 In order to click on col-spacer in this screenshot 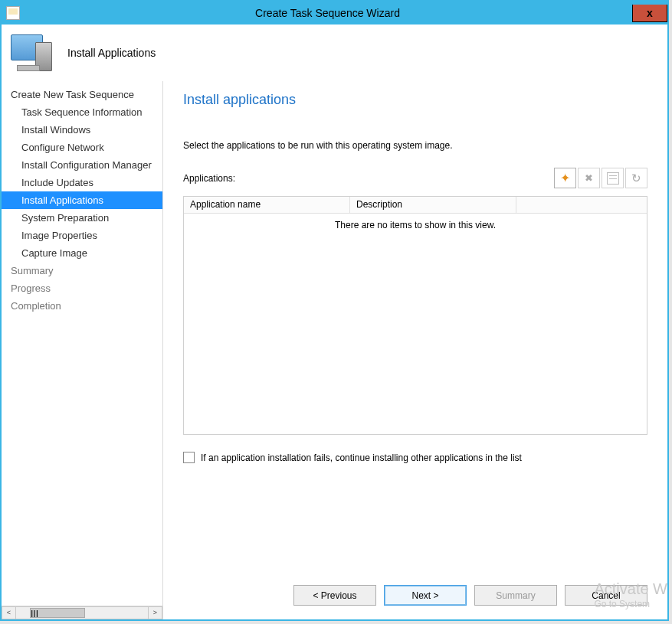, I will do `click(582, 205)`.